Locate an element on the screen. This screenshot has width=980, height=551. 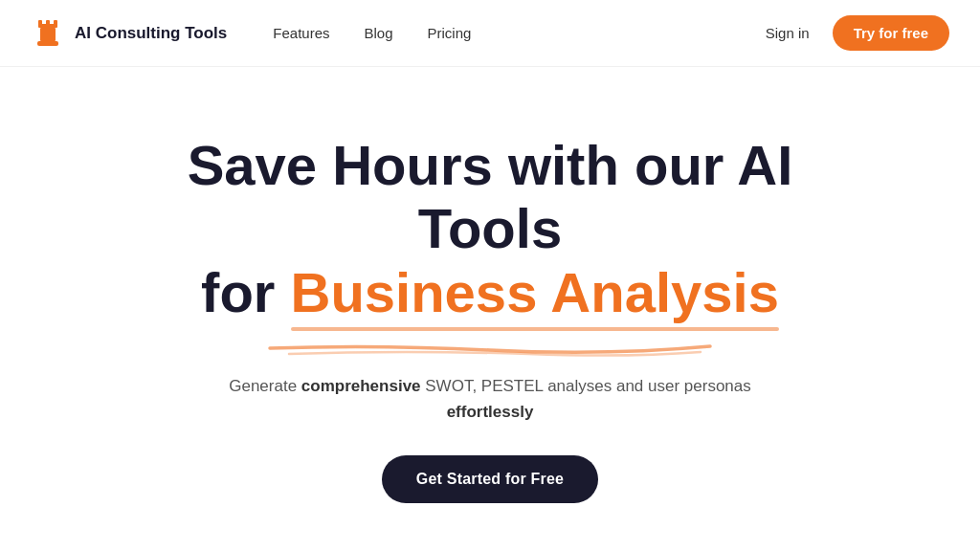
hero-title-line1: Save Hours with our AI Tools is located at coordinates (490, 197).